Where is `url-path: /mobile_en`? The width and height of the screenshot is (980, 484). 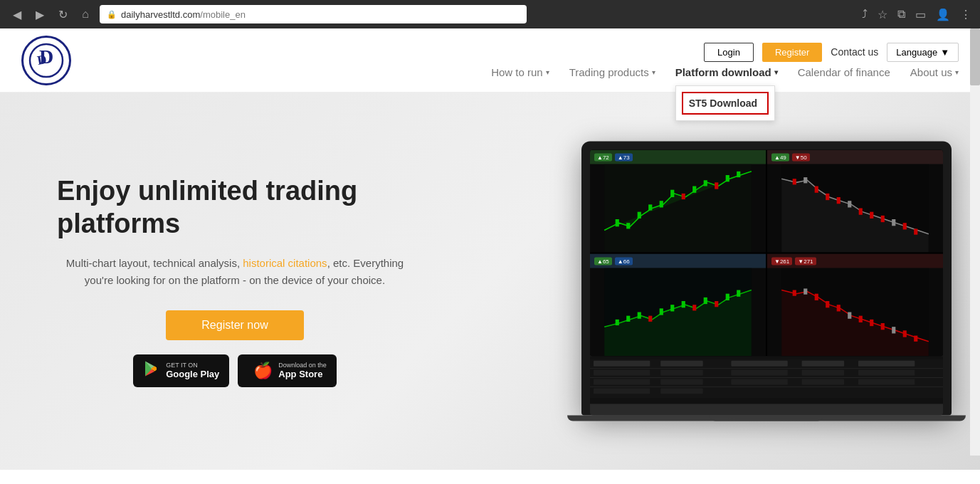
url-path: /mobile_en is located at coordinates (223, 14).